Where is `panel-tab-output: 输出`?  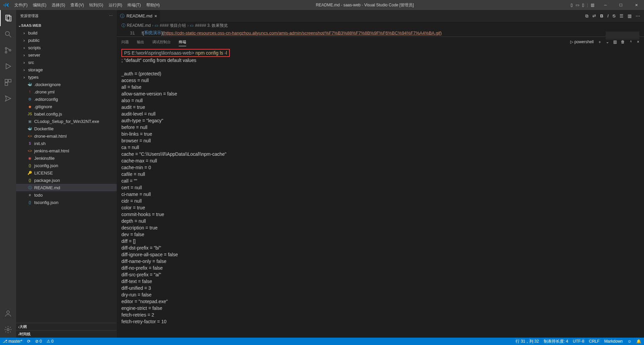 panel-tab-output: 输出 is located at coordinates (141, 42).